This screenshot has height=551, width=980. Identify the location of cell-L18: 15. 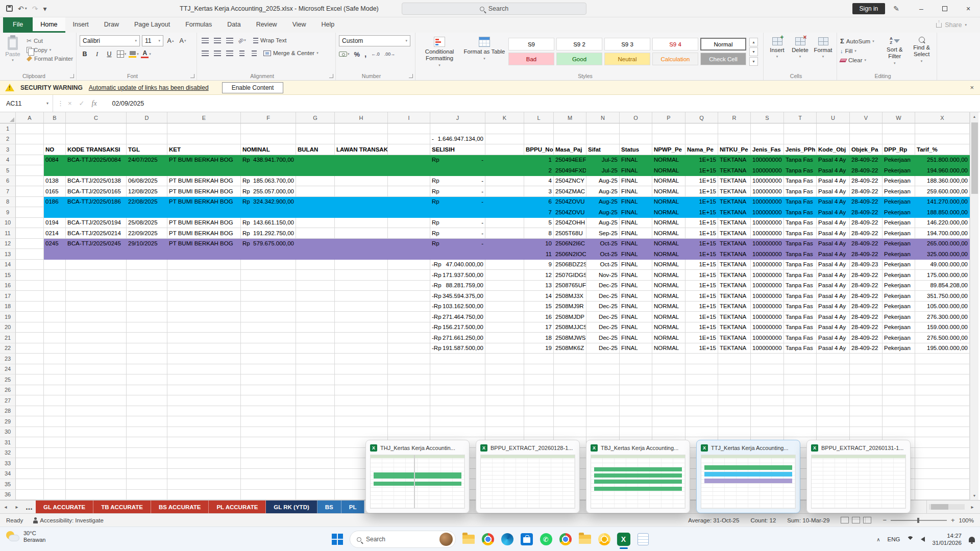
(539, 307).